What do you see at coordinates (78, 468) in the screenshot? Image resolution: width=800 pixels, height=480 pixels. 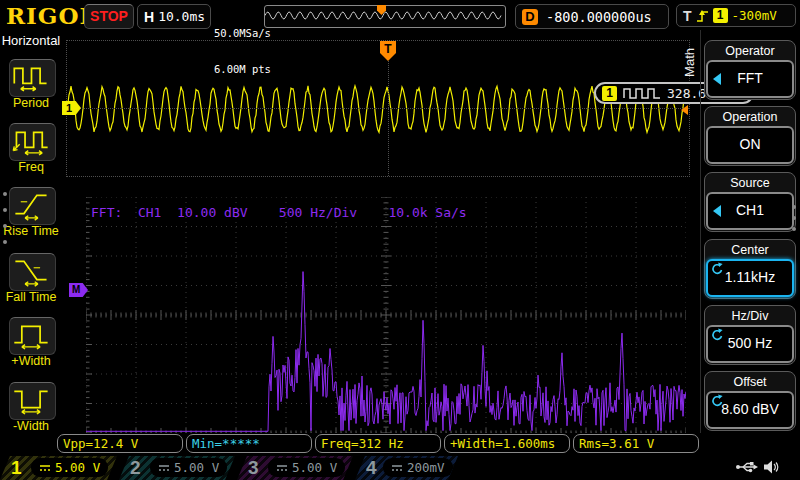 I see `channel-1-scale: 5.00 V` at bounding box center [78, 468].